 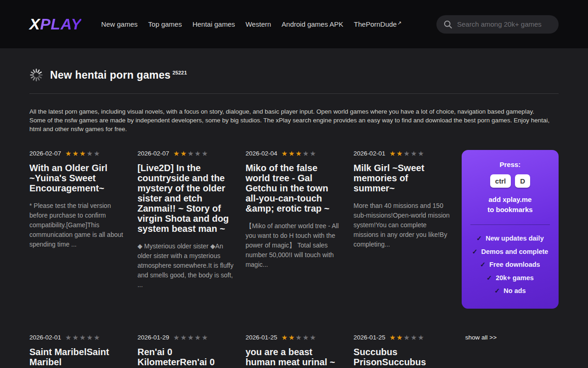 I want to click on game-card: 2026-02-04 ★★★★★ Miko of the false world…, so click(x=294, y=229).